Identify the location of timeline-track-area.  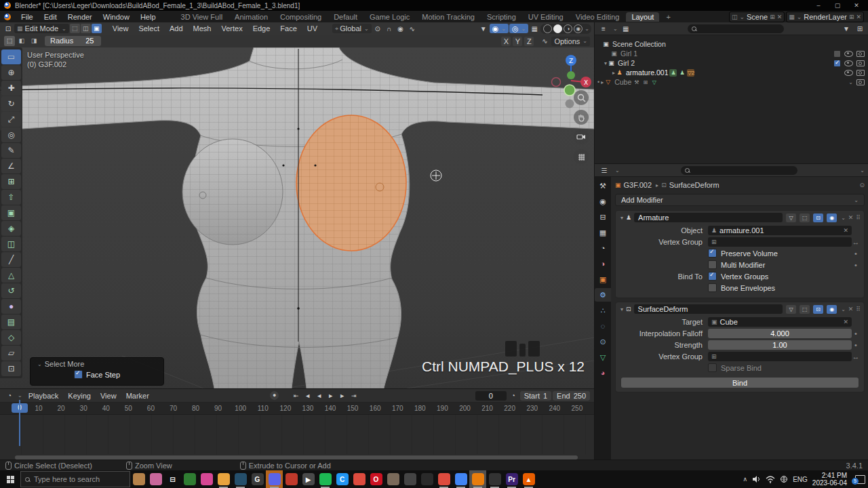
(297, 434).